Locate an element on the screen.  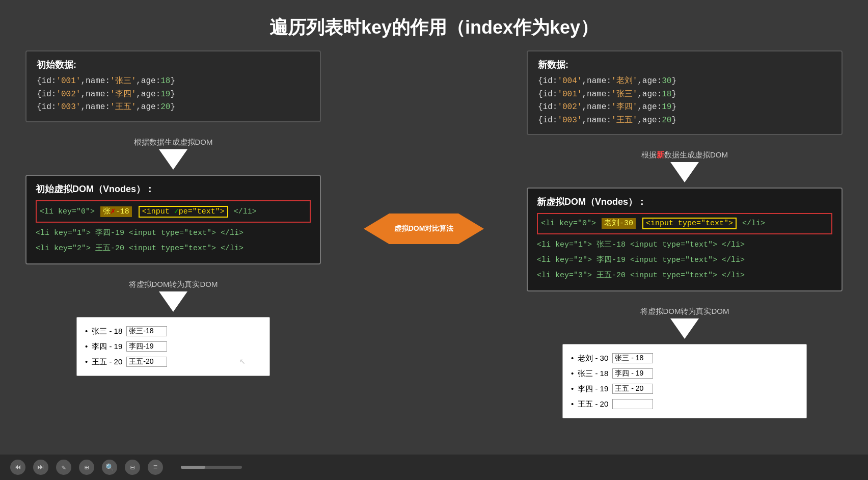
arrow-body: 虚拟DOM对比算法 is located at coordinates (424, 229).